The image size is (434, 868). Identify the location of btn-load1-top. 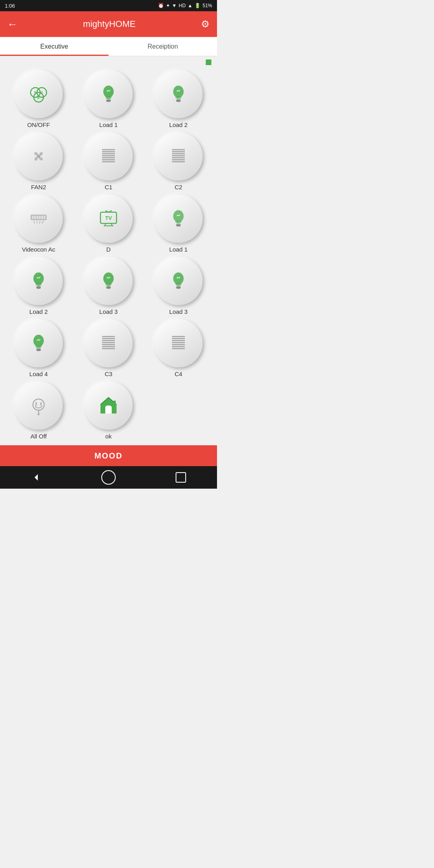
(108, 94).